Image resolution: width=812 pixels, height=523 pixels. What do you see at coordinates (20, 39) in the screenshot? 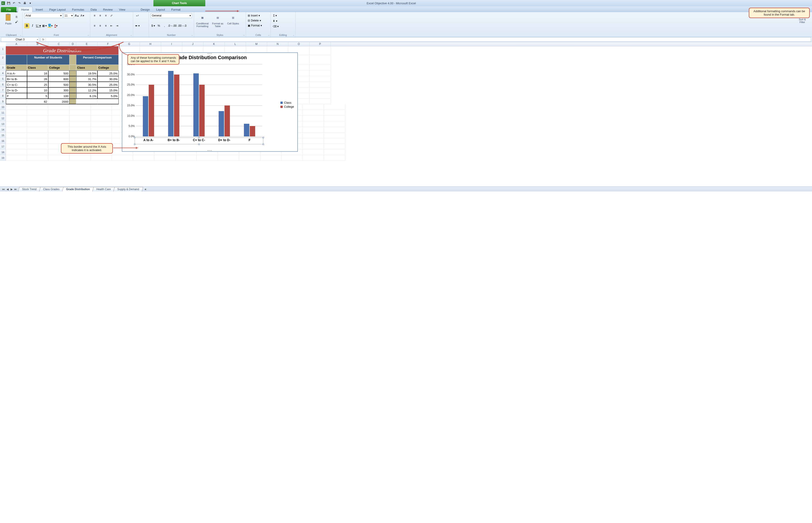
I see `name-box: Chart 3` at bounding box center [20, 39].